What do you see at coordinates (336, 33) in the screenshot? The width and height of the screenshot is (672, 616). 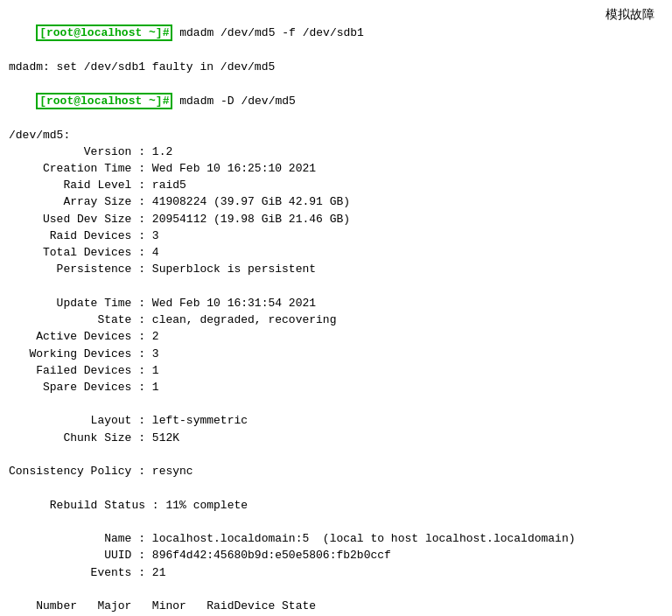 I see `command-line-1: [root@localhost ~]# mdadm /dev/md5 -f /d…` at bounding box center [336, 33].